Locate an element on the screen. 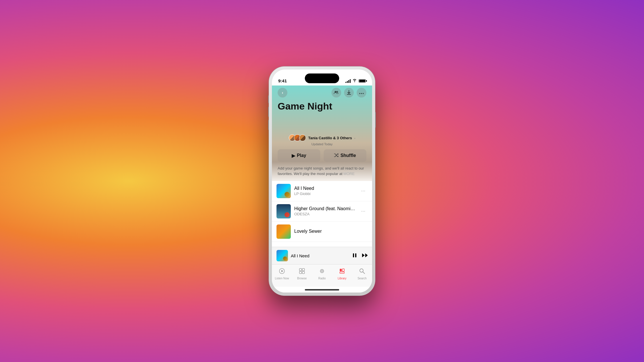 This screenshot has height=362, width=644. action-buttons: ▶ Play Shuffle is located at coordinates (322, 156).